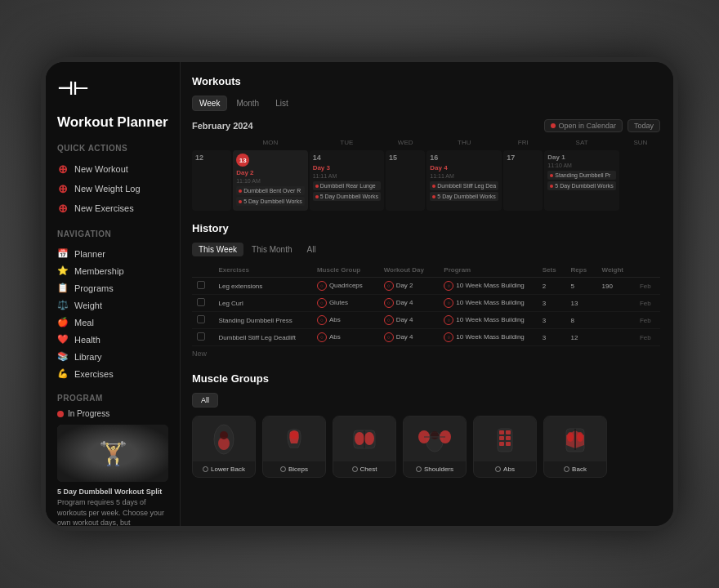  What do you see at coordinates (464, 196) in the screenshot?
I see `cal-workout-item-6: 5 Day Dumbbell Works` at bounding box center [464, 196].